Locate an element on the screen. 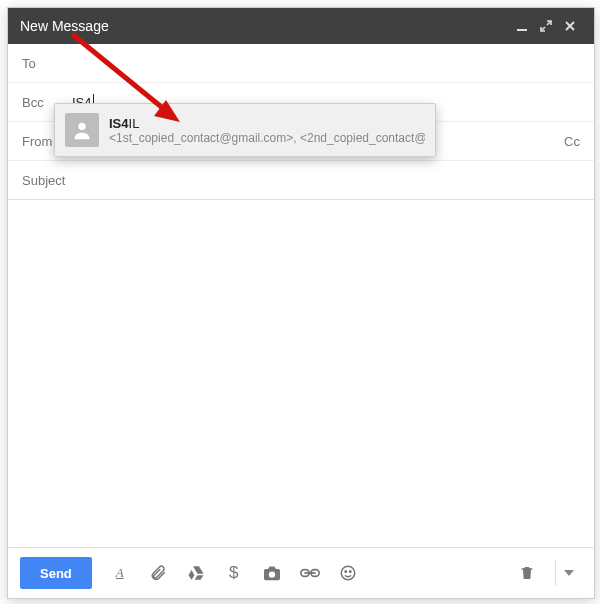 Image resolution: width=600 pixels, height=604 pixels. money-icon: $ is located at coordinates (234, 573).